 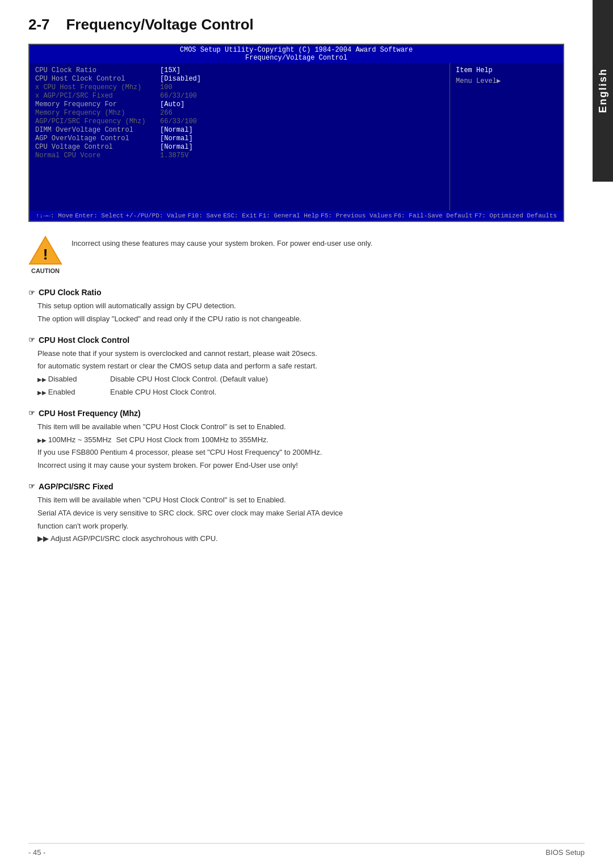 What do you see at coordinates (296, 58) in the screenshot?
I see `bios-header-line2: Frequency/Voltage Control` at bounding box center [296, 58].